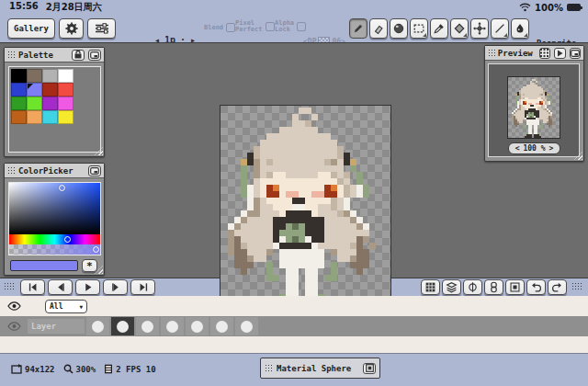  Describe the element at coordinates (494, 287) in the screenshot. I see `onion-skin-button` at that location.